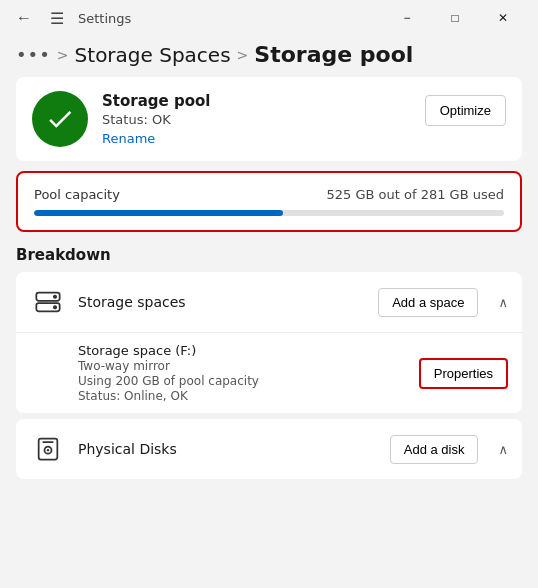 Image resolution: width=538 pixels, height=588 pixels. What do you see at coordinates (72, 18) in the screenshot?
I see `title-bar-left: ← ☰ Settings` at bounding box center [72, 18].